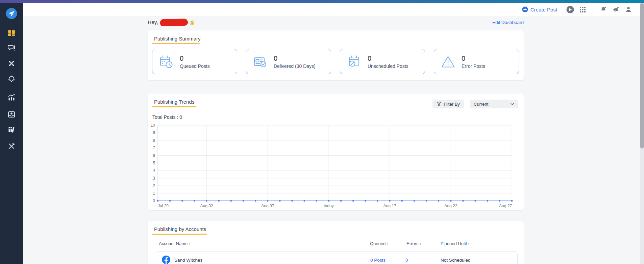  Describe the element at coordinates (336, 258) in the screenshot. I see `accounts-rows: Sand Witches 0 Posts 0 Not Scheduled` at that location.